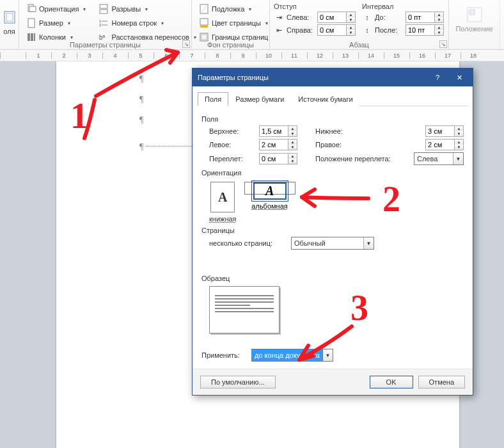 Image resolution: width=504 pixels, height=448 pixels. I want to click on ruler: 123456789101112131415161718, so click(252, 56).